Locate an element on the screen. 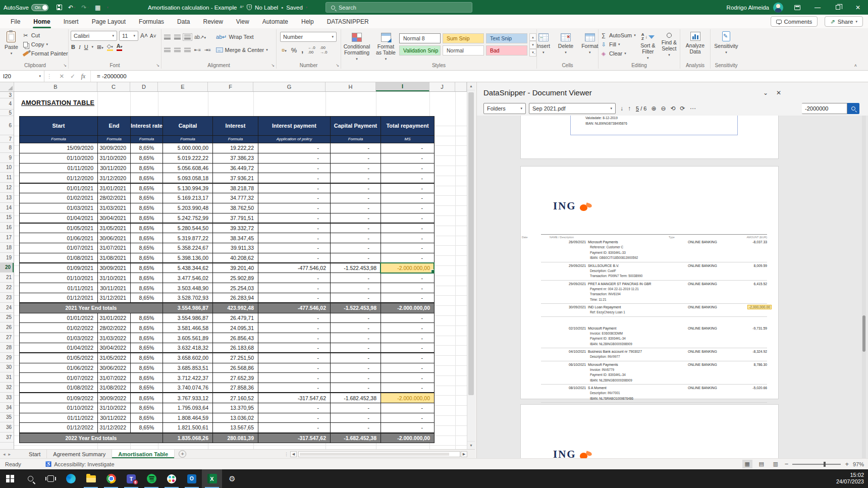  table-cell: 24.095,31 is located at coordinates (235, 328).